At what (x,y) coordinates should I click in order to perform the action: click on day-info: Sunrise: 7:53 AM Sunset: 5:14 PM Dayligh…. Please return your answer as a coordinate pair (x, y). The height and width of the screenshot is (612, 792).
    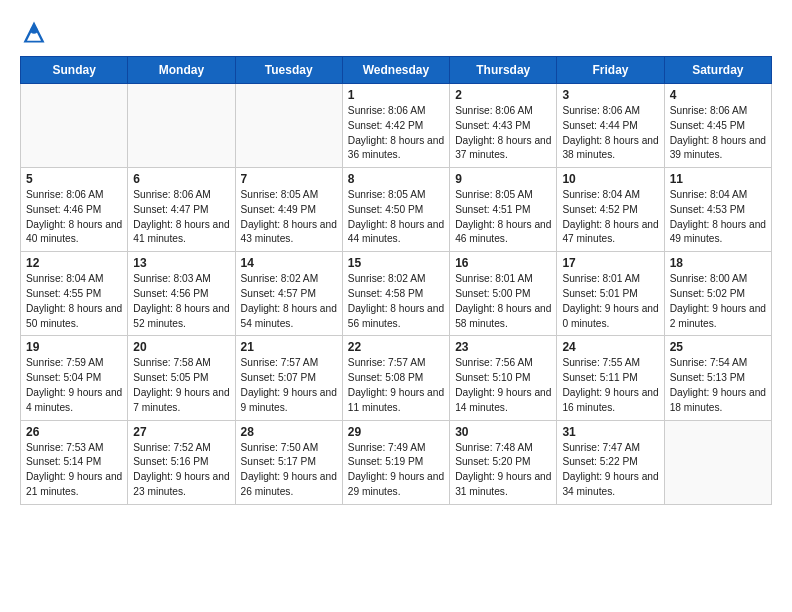
    Looking at the image, I should click on (74, 470).